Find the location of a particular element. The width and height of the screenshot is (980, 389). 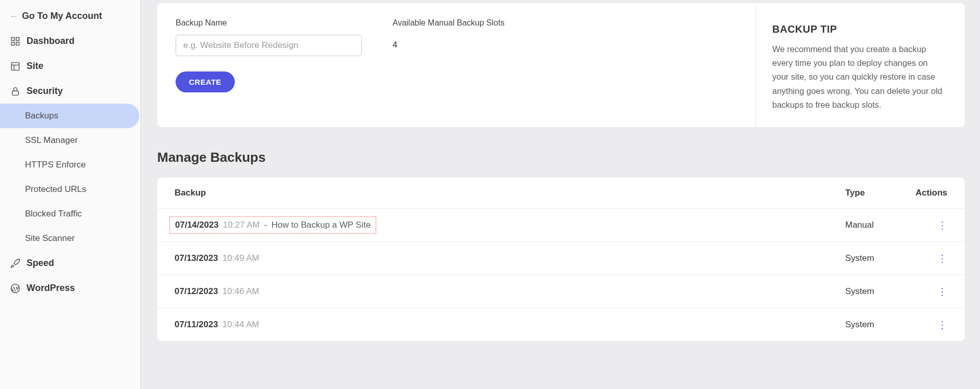

backup-time: 10:27 AM is located at coordinates (240, 225).